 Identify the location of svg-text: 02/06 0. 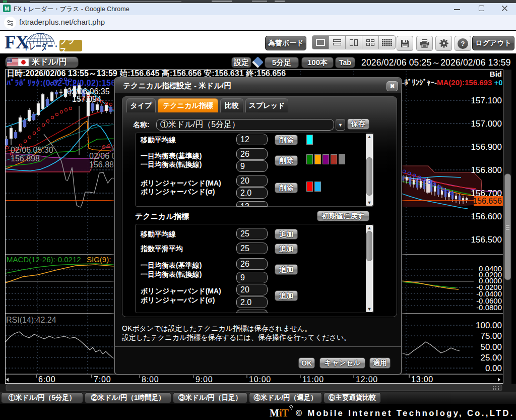
(103, 156).